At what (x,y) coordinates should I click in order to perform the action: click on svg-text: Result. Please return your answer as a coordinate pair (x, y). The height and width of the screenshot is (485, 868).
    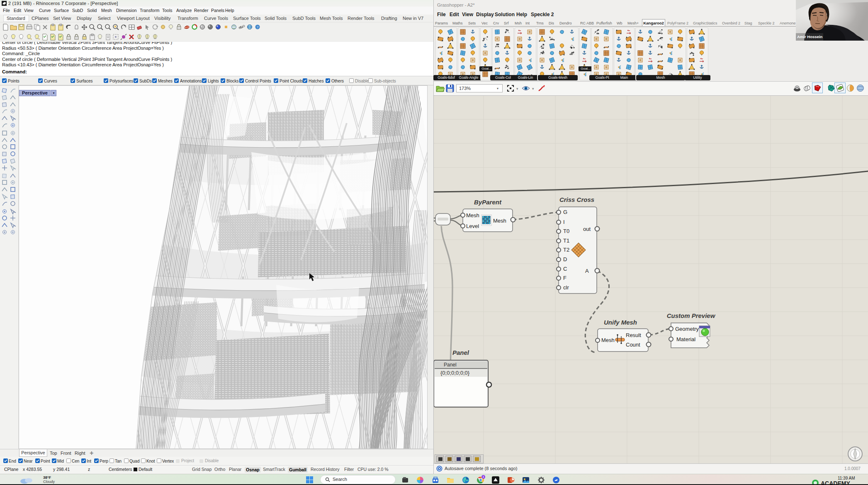
    Looking at the image, I should click on (634, 335).